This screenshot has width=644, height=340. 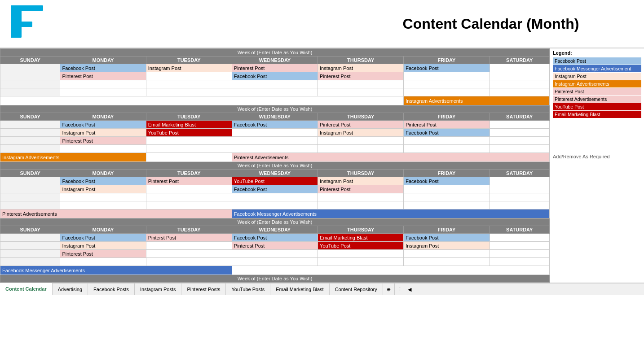 I want to click on table-row: Pinterest Post Facebook Post Pinterest P…, so click(x=275, y=76).